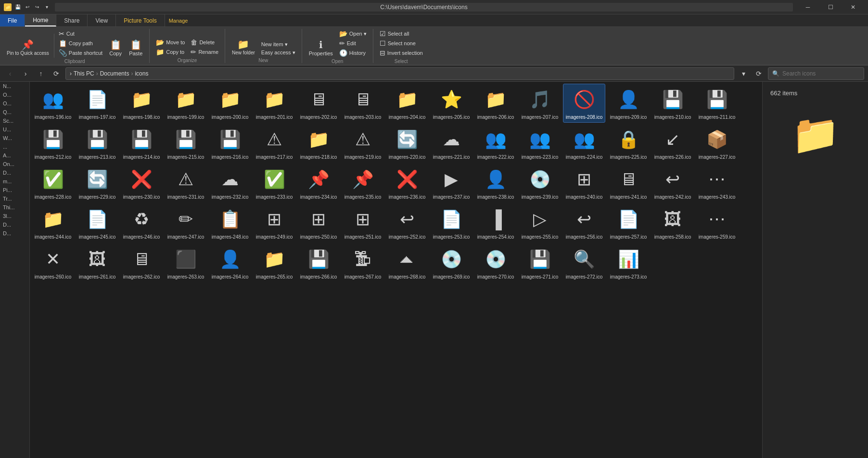  Describe the element at coordinates (18, 7) in the screenshot. I see `save-btn: 💾` at that location.